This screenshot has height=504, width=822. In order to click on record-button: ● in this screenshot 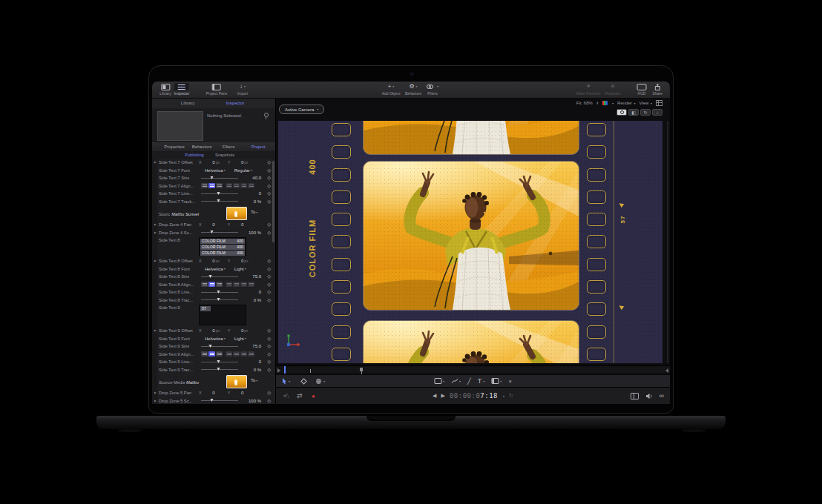, I will do `click(313, 396)`.